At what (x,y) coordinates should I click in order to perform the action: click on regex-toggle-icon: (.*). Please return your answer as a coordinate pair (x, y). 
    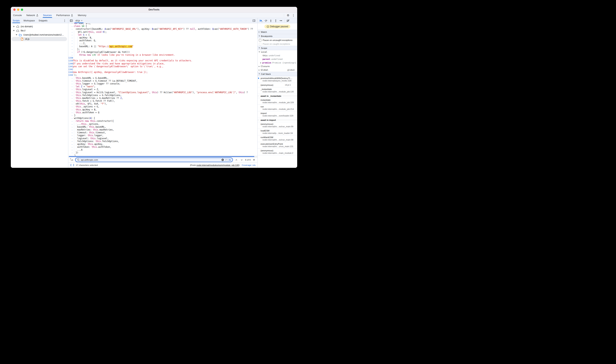
    Looking at the image, I should click on (226, 160).